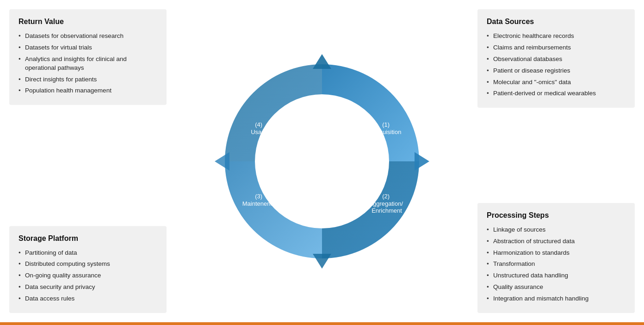  Describe the element at coordinates (556, 241) in the screenshot. I see `list-item: Abstraction of structured data` at that location.